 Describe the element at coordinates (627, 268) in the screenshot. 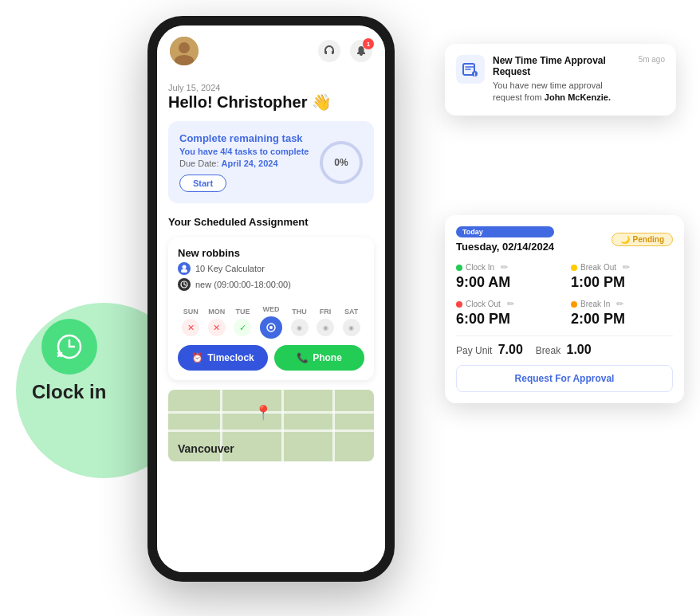

I see `break-out-edit-icon: ✏` at that location.